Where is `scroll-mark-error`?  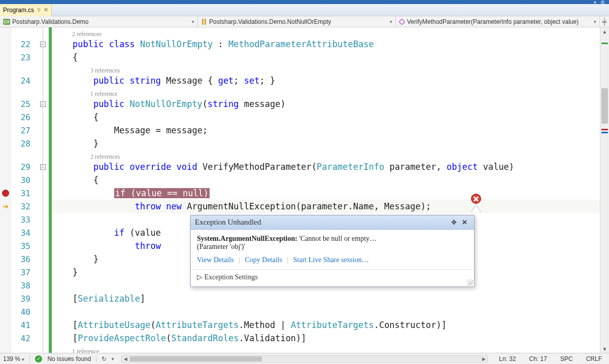 scroll-mark-error is located at coordinates (605, 130).